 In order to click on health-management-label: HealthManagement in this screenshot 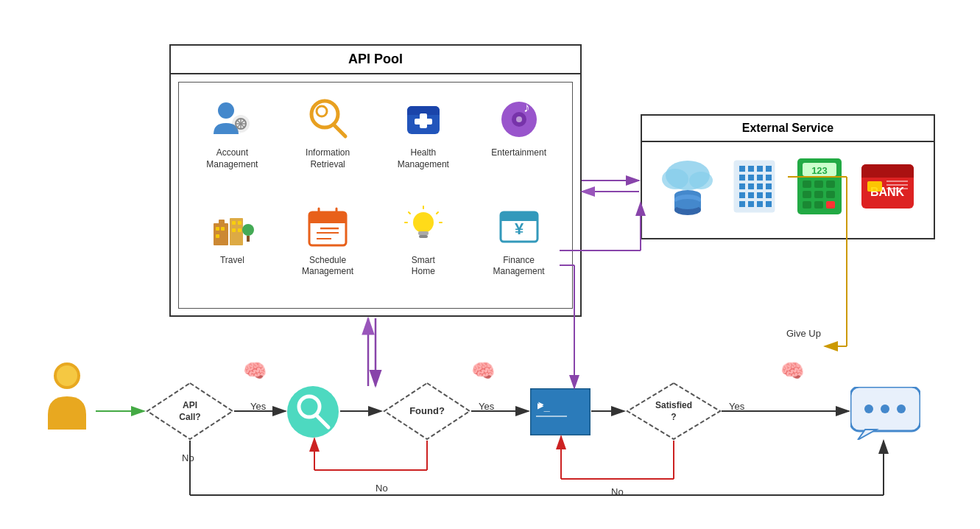, I will do `click(423, 159)`.